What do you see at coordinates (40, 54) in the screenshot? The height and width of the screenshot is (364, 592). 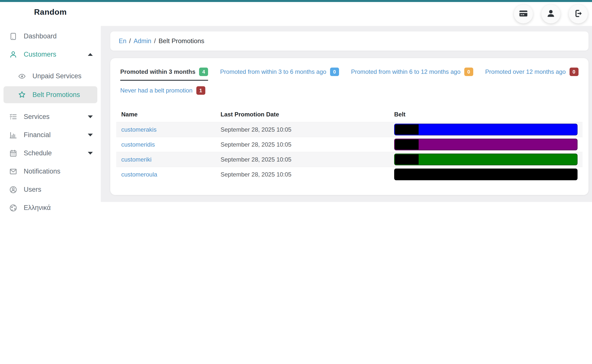 I see `sidebar-item-label: Customers` at bounding box center [40, 54].